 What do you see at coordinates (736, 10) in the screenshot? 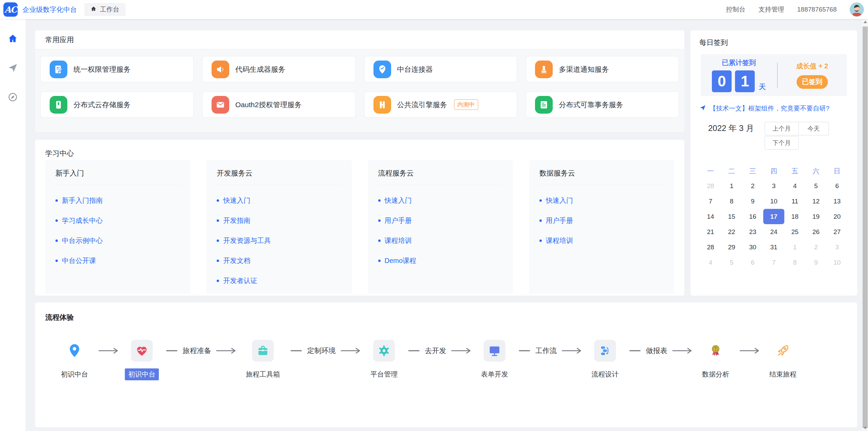
I see `nav-console: 控制台` at bounding box center [736, 10].